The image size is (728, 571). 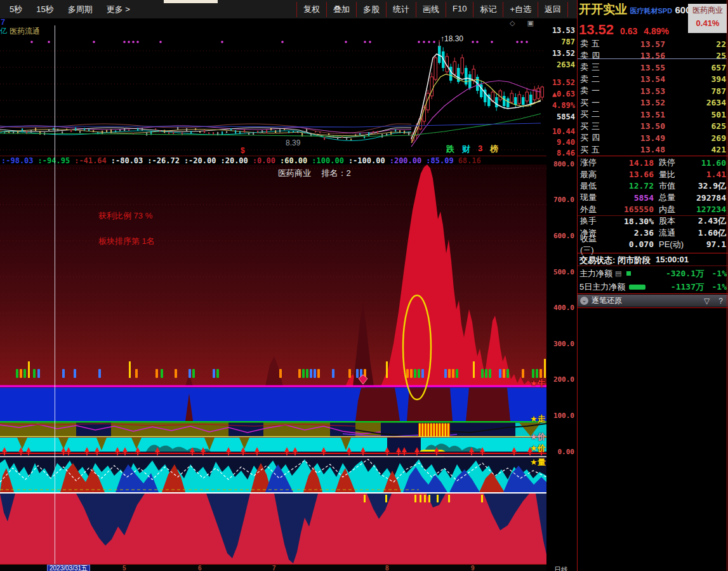 I want to click on corner-digit: 7, so click(x=3, y=22).